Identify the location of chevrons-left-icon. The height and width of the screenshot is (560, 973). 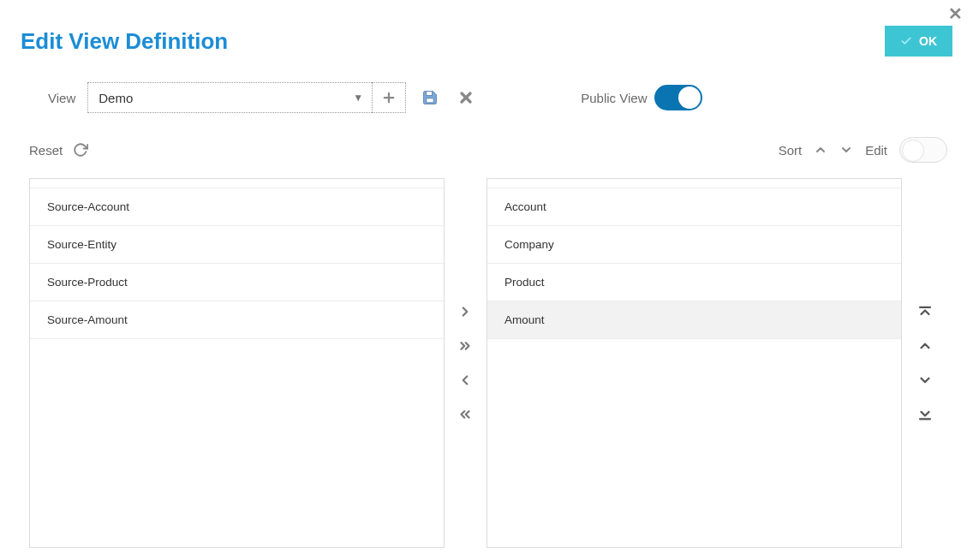
(465, 414).